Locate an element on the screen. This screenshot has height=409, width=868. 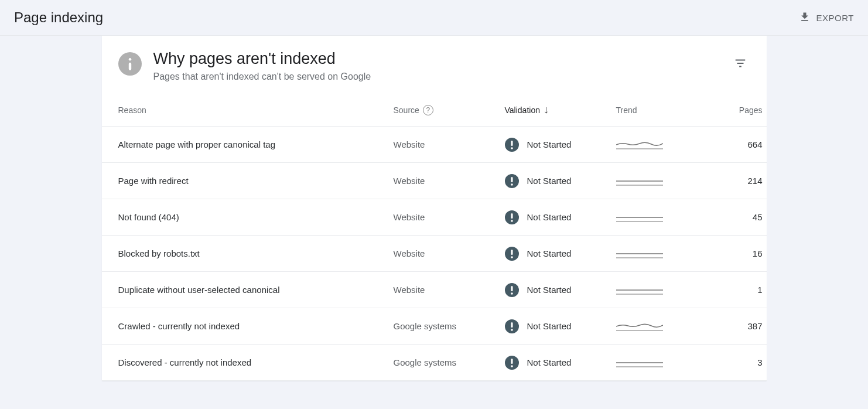
download-icon is located at coordinates (805, 18).